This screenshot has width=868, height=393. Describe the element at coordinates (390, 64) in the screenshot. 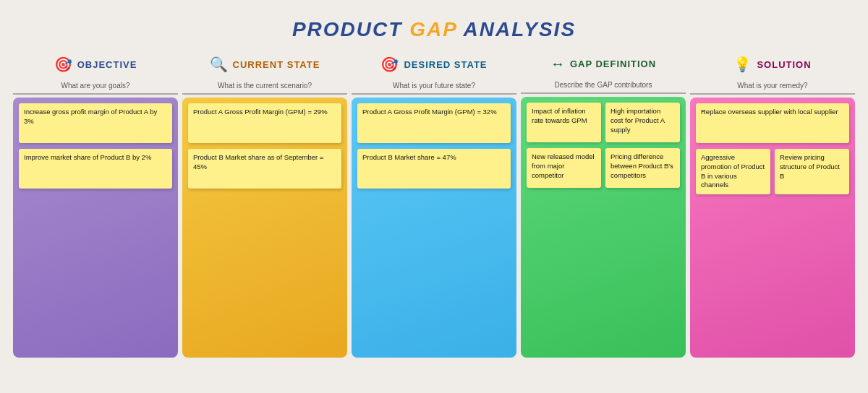

I see `desired-icon: 🎯` at that location.